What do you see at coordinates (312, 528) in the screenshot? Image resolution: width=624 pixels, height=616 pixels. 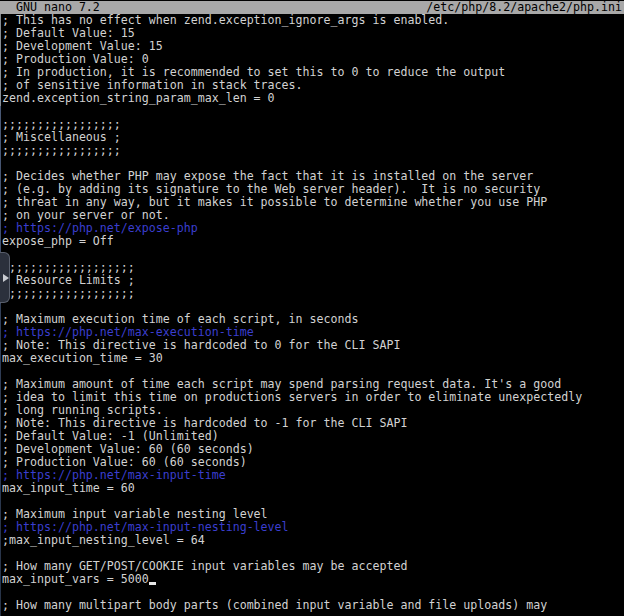 I see `editor-line: ; https://php.net/max-input-nesting-leve…` at bounding box center [312, 528].